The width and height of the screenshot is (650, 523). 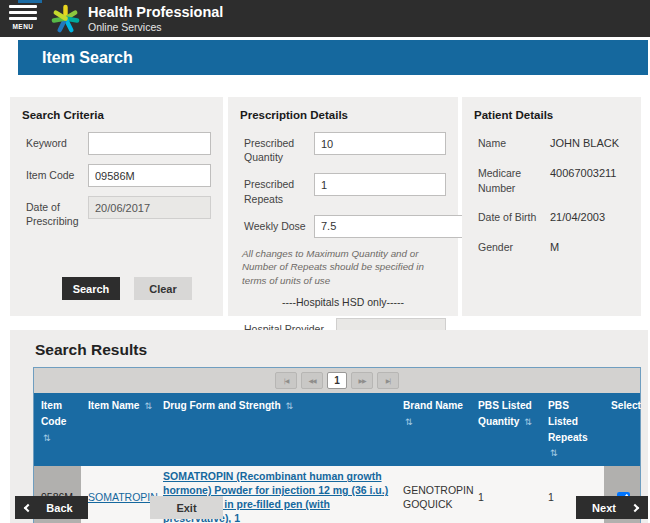 What do you see at coordinates (434, 430) in the screenshot?
I see `column-header-brand-name: Brand Name ⇅` at bounding box center [434, 430].